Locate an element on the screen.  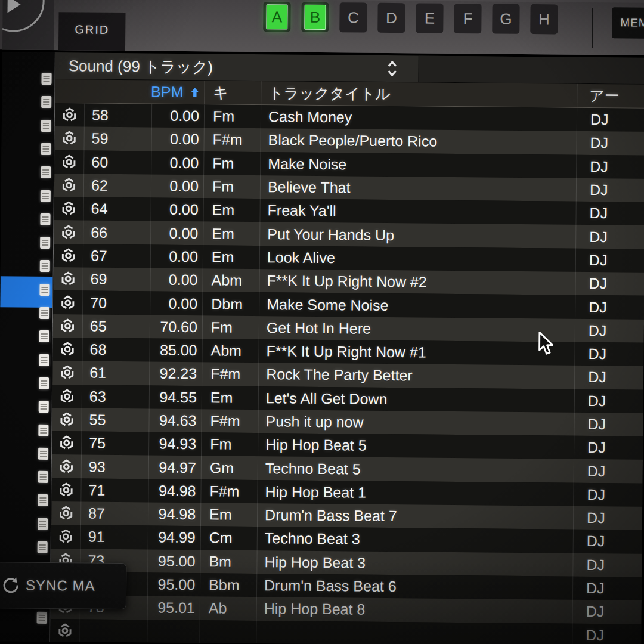
column-header-key: キ is located at coordinates (233, 92).